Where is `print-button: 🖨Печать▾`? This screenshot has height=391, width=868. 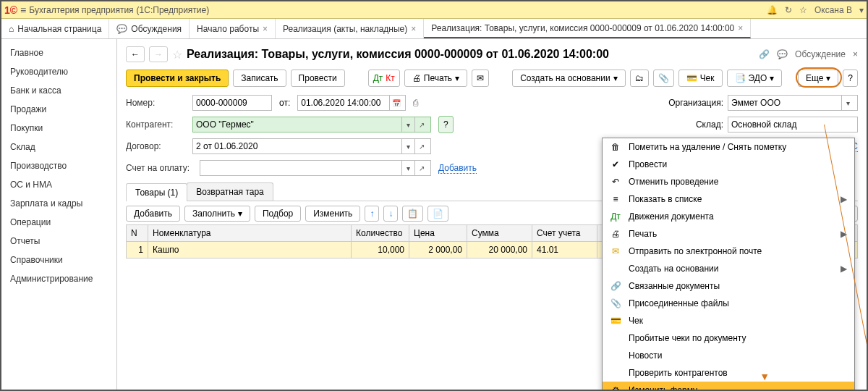
print-button: 🖨Печать▾ is located at coordinates (435, 78).